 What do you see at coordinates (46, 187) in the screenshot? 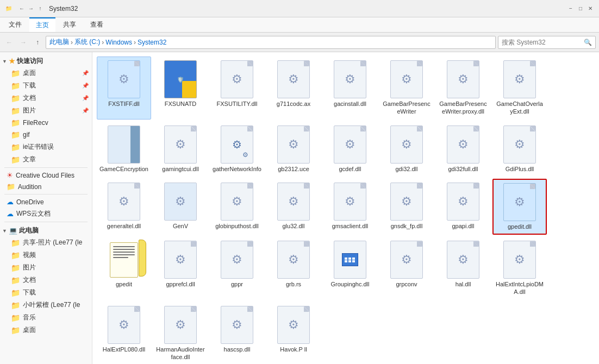
I see `sidebar-audition: 📁 Audition` at bounding box center [46, 187].